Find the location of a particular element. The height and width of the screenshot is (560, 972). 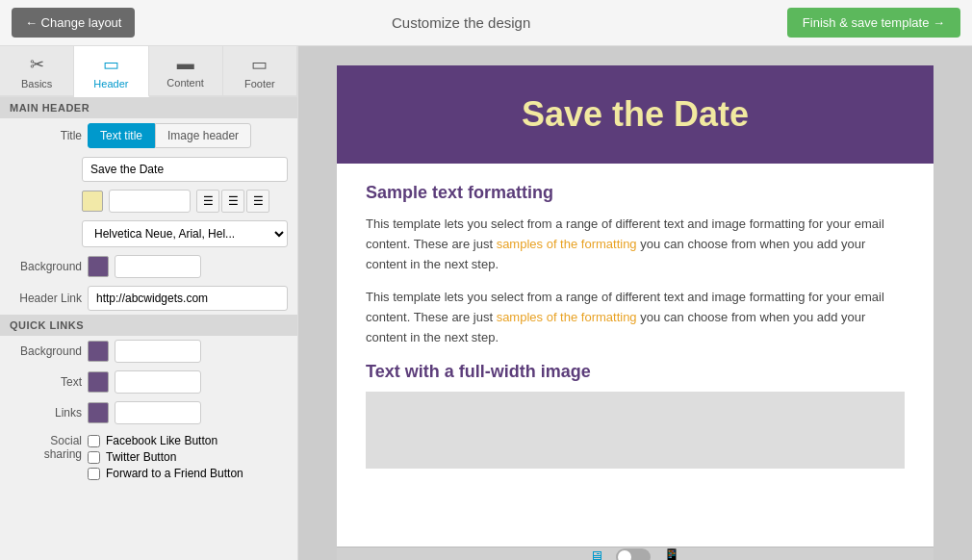

content-icon: ▬ is located at coordinates (186, 64).